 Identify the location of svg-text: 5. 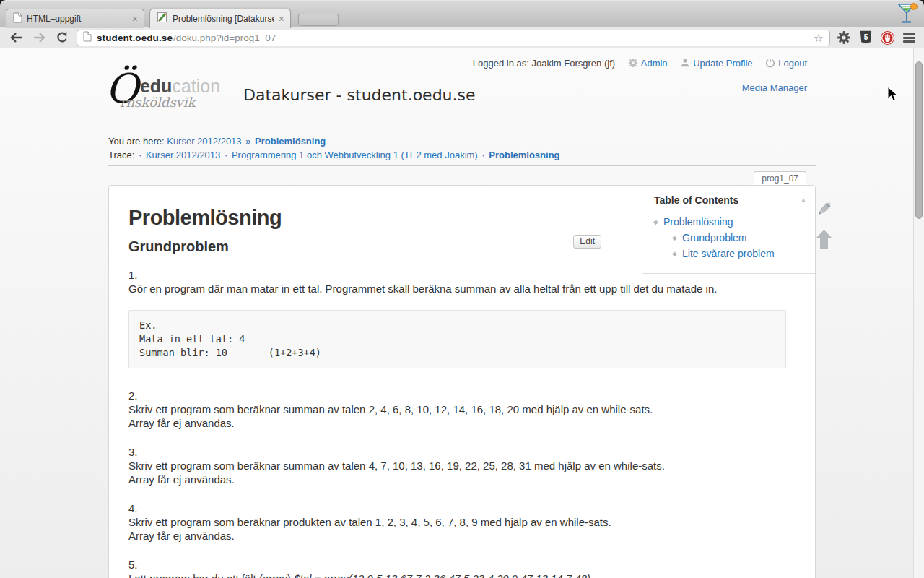
(866, 38).